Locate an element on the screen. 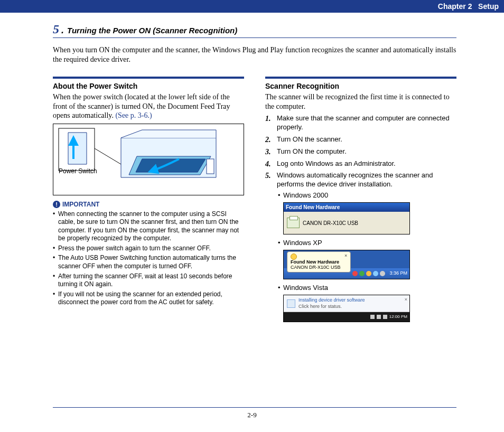 This screenshot has height=432, width=504. important-list: When connecting the scanner to the compu… is located at coordinates (148, 259).